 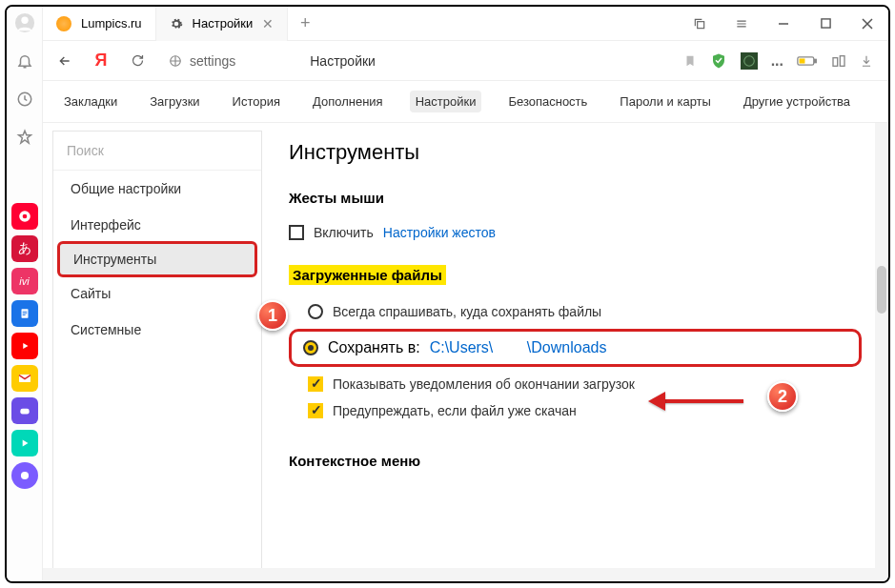 I want to click on always-ask-radio, so click(x=315, y=312).